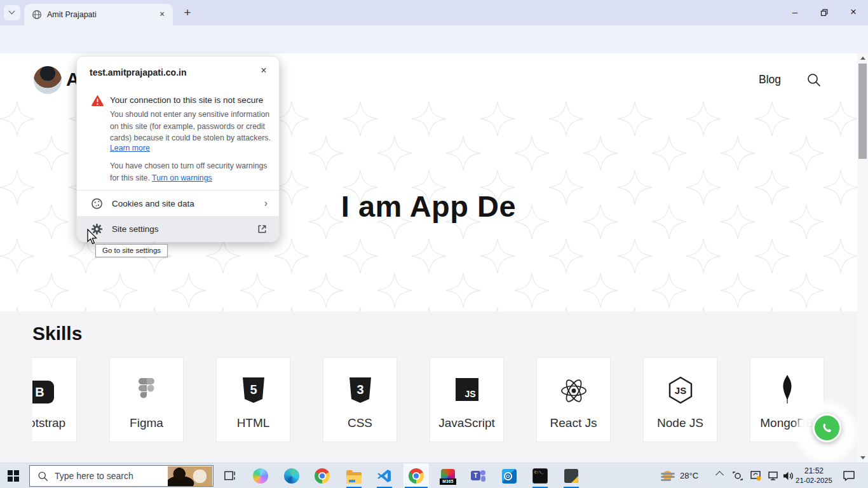 The width and height of the screenshot is (868, 488). I want to click on open-in-new-icon, so click(262, 229).